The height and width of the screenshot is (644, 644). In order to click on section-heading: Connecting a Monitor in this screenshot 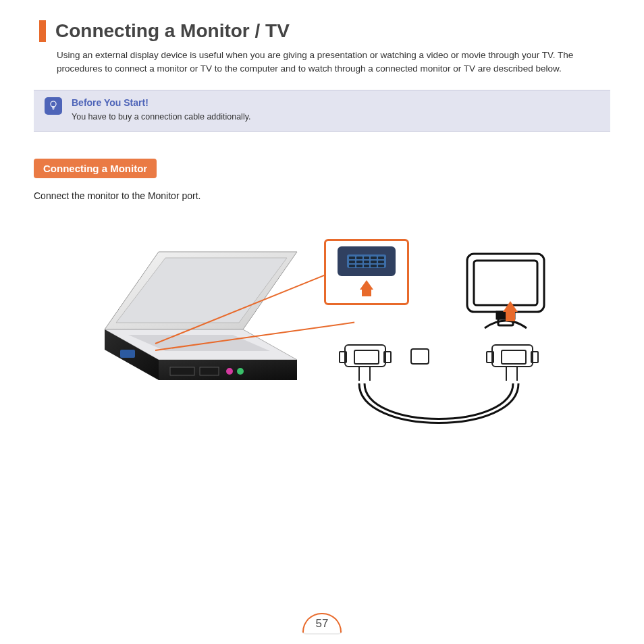, I will do `click(95, 169)`.